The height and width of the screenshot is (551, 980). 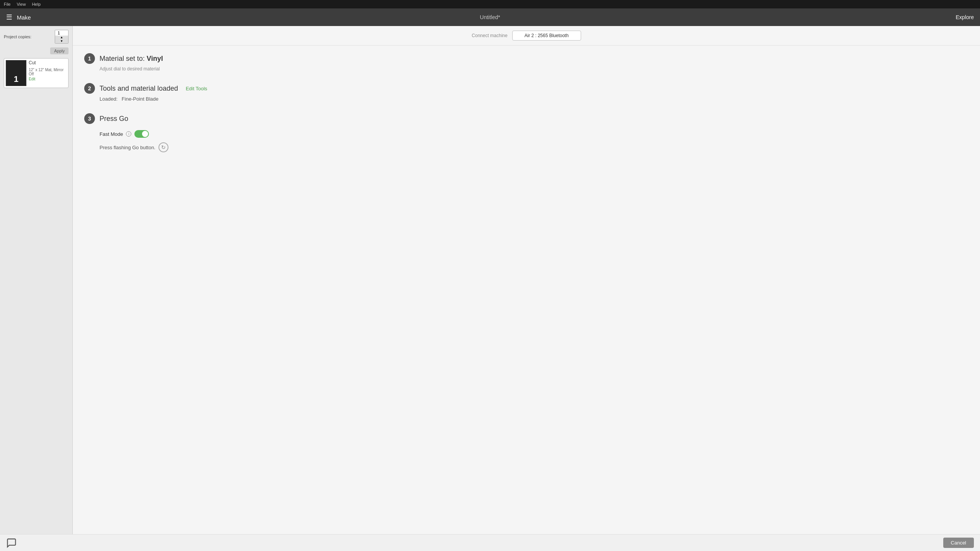 I want to click on step-3: 3 Press Go Fast Mode i Press flashing Go…, so click(x=526, y=133).